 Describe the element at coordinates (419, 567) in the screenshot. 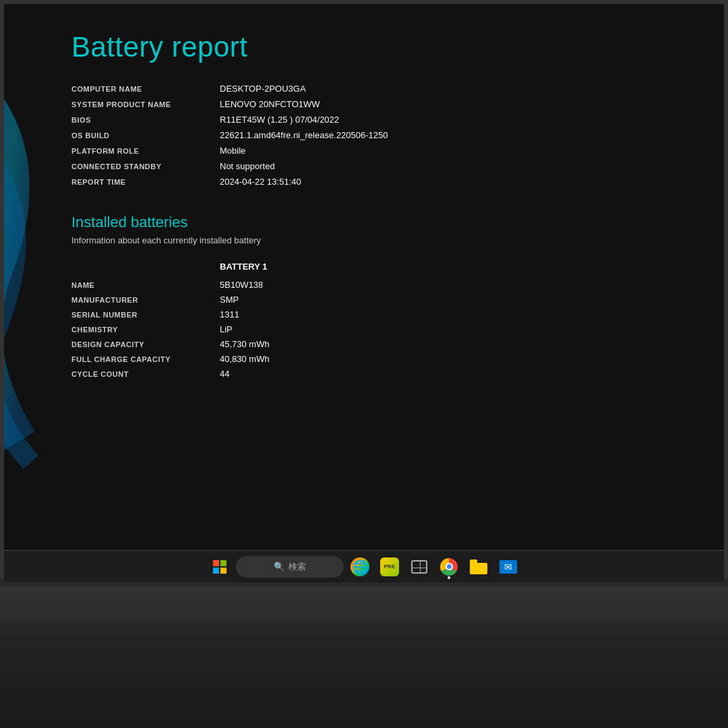

I see `taskbar-window-icon` at that location.